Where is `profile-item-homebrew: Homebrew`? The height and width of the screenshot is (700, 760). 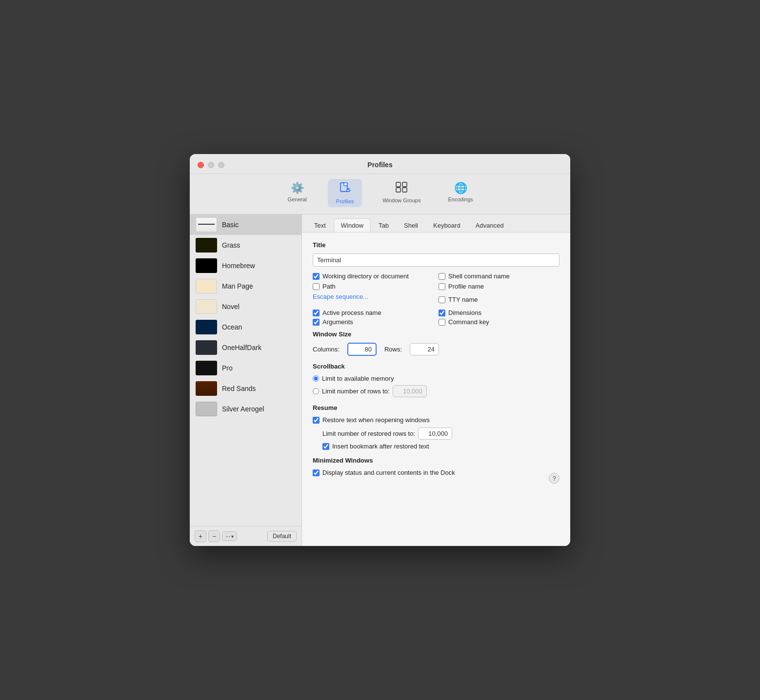
profile-item-homebrew: Homebrew is located at coordinates (246, 266).